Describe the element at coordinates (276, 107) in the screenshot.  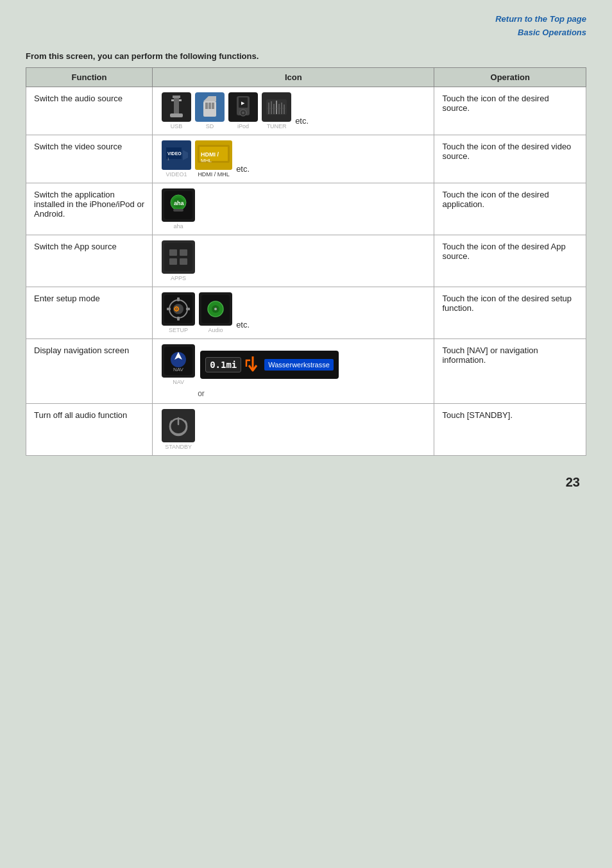
I see `tuner-icon` at that location.